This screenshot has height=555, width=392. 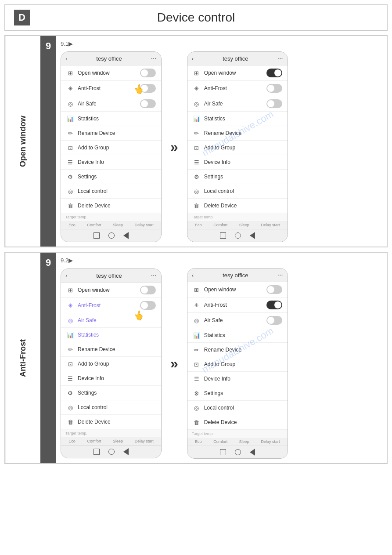 I want to click on open-window-label-2: Open window, so click(x=109, y=290).